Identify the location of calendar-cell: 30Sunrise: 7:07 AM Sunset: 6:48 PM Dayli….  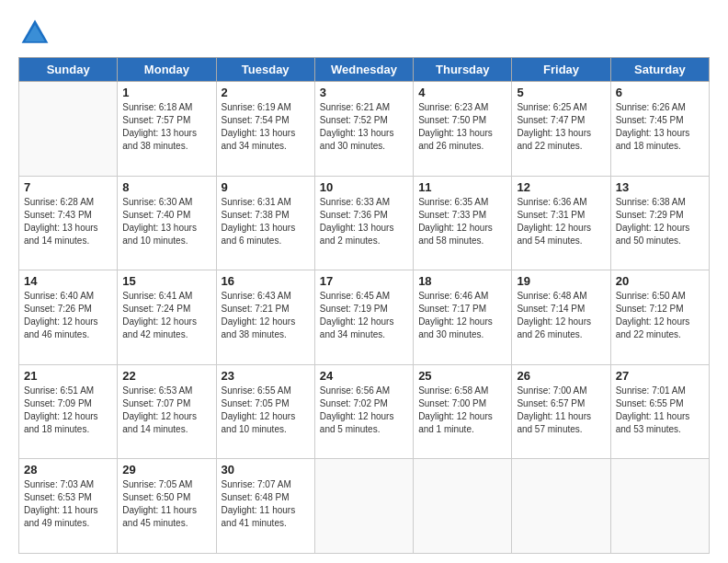
(265, 506).